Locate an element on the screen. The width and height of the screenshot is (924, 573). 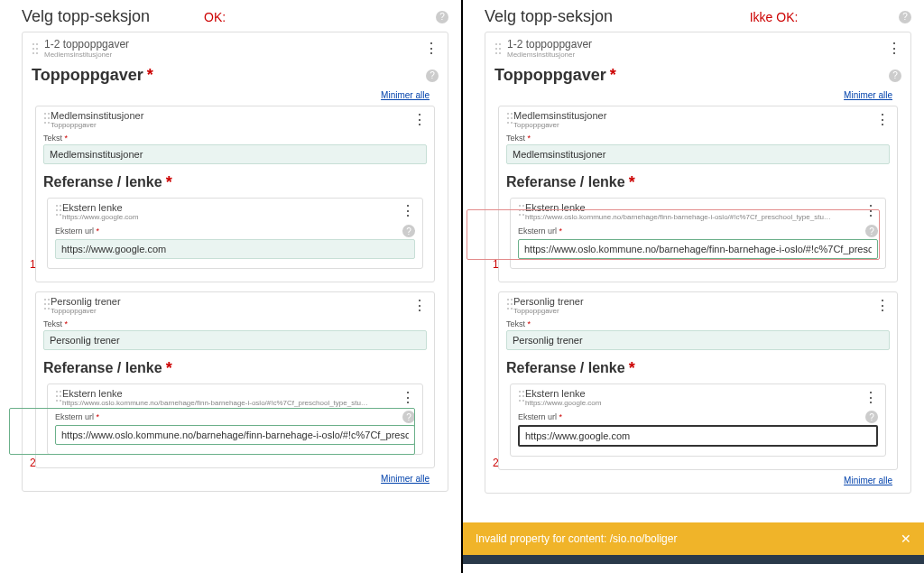
card-title: 1-2 toppoppgaver is located at coordinates (550, 44).